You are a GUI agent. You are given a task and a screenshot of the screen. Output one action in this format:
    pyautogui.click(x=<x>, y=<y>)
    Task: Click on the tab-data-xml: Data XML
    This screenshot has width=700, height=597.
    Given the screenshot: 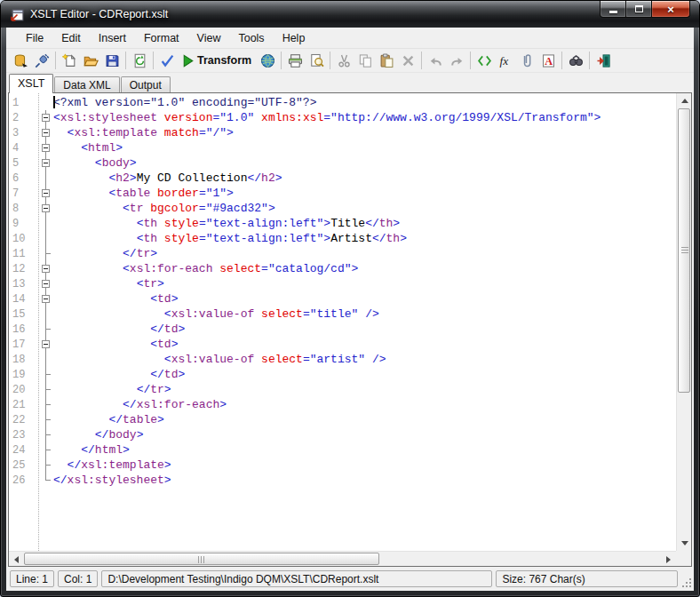 What is the action you would take?
    pyautogui.click(x=87, y=84)
    